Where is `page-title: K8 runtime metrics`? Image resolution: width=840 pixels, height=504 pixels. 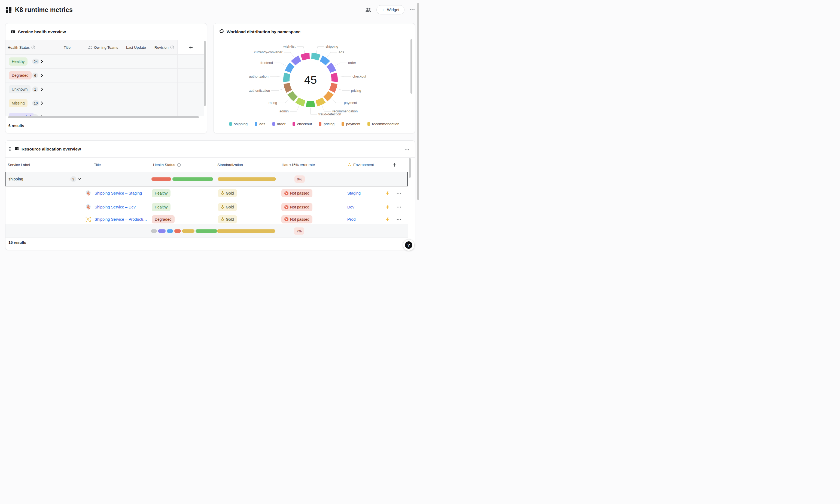 page-title: K8 runtime metrics is located at coordinates (44, 10).